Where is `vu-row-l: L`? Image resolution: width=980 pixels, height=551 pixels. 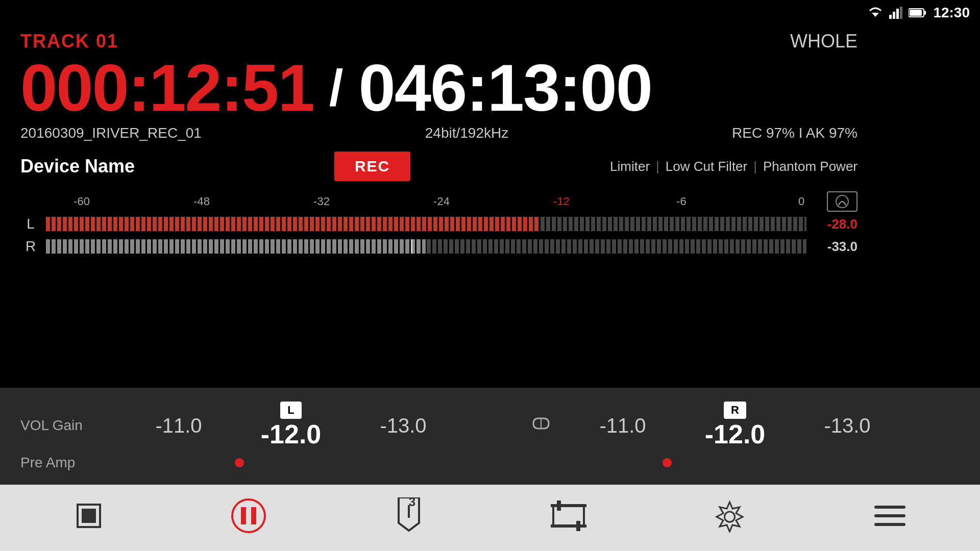
vu-row-l: L is located at coordinates (439, 224).